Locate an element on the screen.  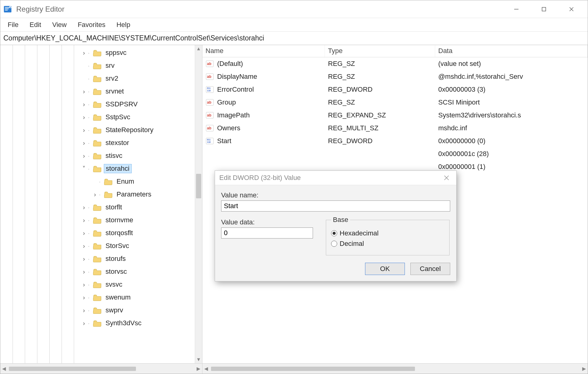
tree-node: ›·Synth3dVsc is located at coordinates (141, 323).